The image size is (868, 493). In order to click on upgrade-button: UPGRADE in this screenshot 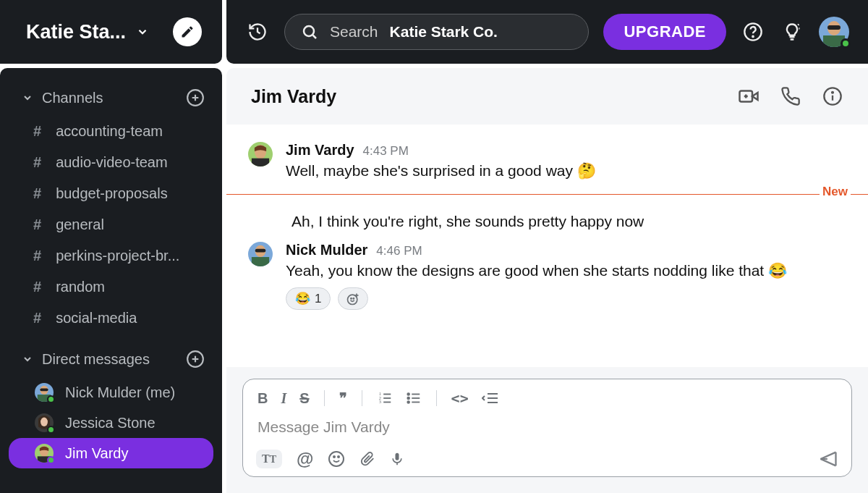, I will do `click(665, 32)`.